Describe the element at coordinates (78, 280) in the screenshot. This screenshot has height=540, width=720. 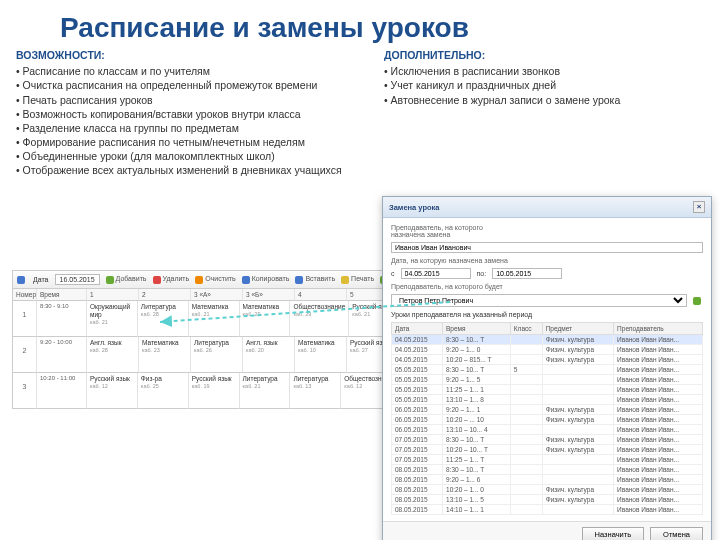
I see `date-input: 16.05.2015` at that location.